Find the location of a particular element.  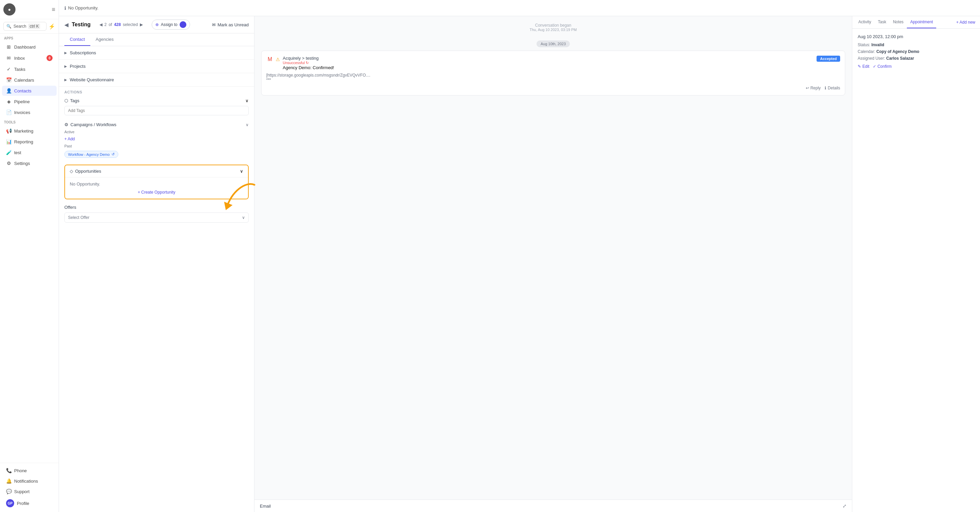

sidebar-item-pipeline: ◈ Pipeline is located at coordinates (29, 101).